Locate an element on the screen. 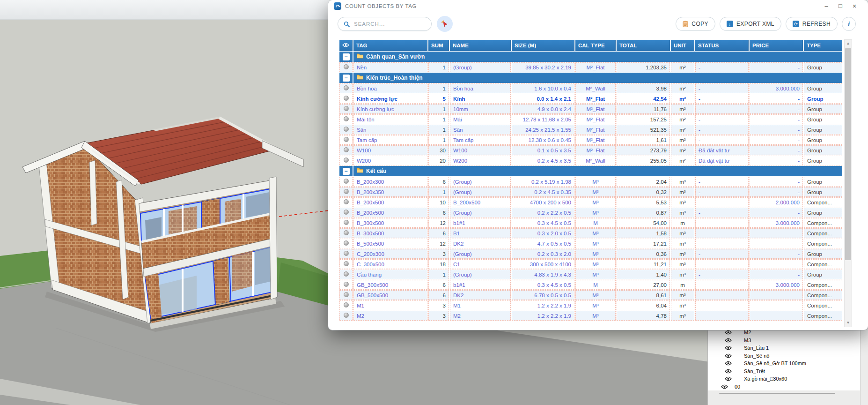 The height and width of the screenshot is (405, 868). tag-item: Sàn_Sê nô is located at coordinates (784, 356).